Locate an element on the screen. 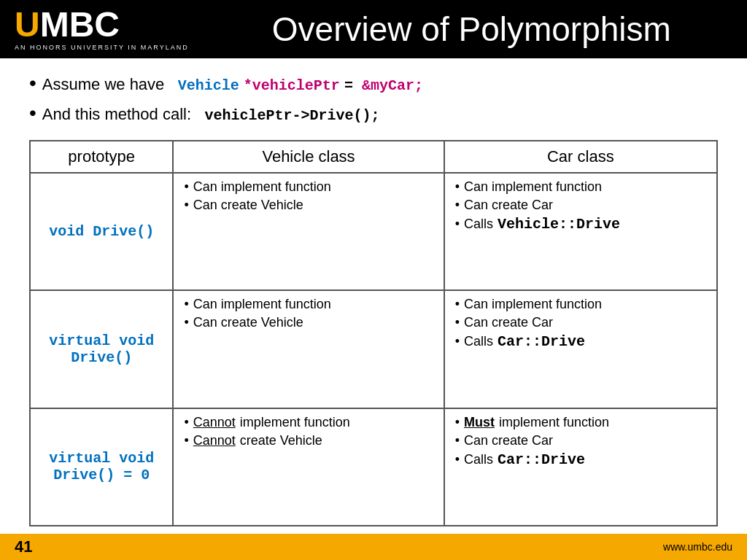 This screenshot has height=560, width=747. list-item: Cannot implement function is located at coordinates (308, 423).